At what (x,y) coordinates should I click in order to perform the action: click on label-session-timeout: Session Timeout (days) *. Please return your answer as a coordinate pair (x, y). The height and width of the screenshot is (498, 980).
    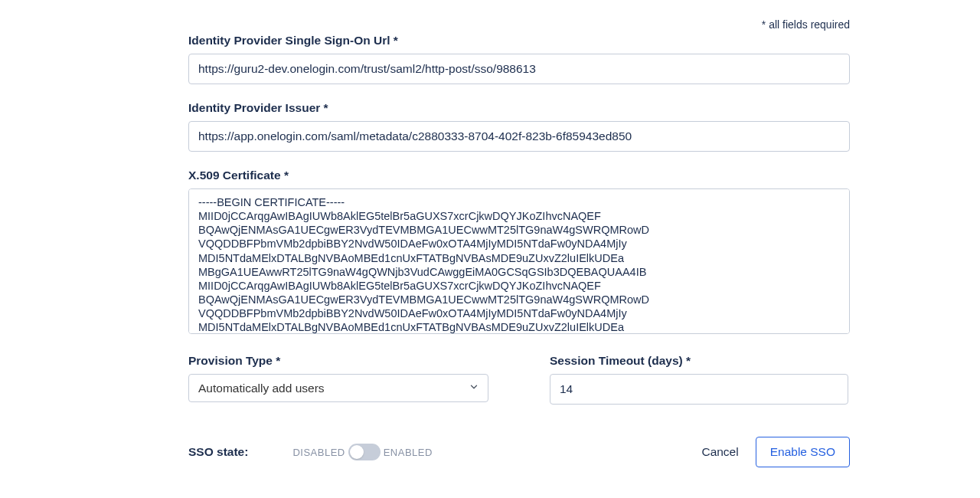
    Looking at the image, I should click on (700, 361).